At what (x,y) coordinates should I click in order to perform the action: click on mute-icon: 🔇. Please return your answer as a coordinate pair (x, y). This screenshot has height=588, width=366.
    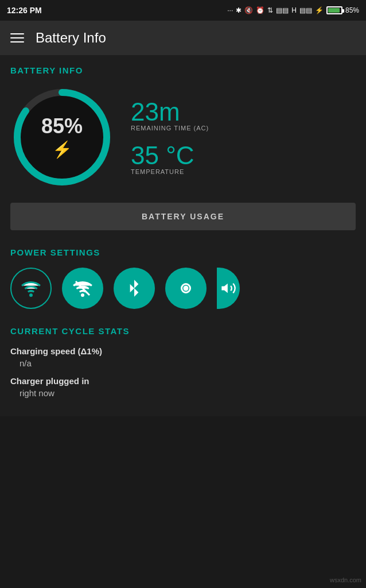
    Looking at the image, I should click on (249, 10).